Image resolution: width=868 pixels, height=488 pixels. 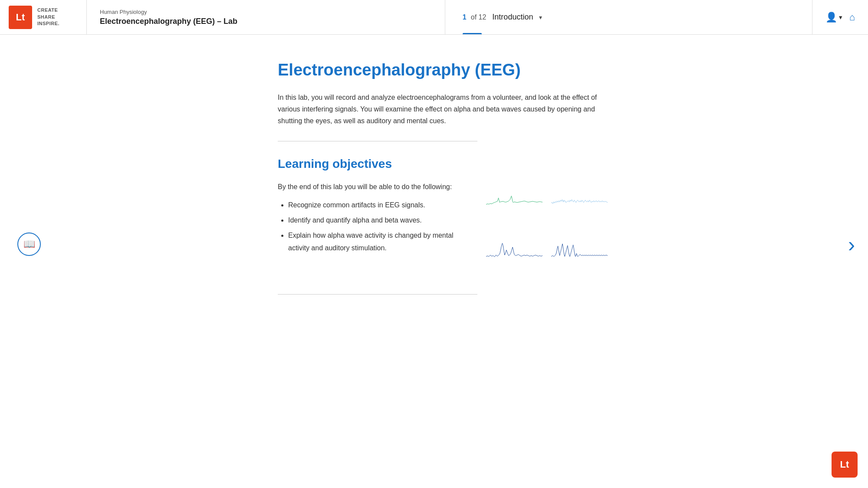 I want to click on user-menu-button: 👤 ▾, so click(x=834, y=17).